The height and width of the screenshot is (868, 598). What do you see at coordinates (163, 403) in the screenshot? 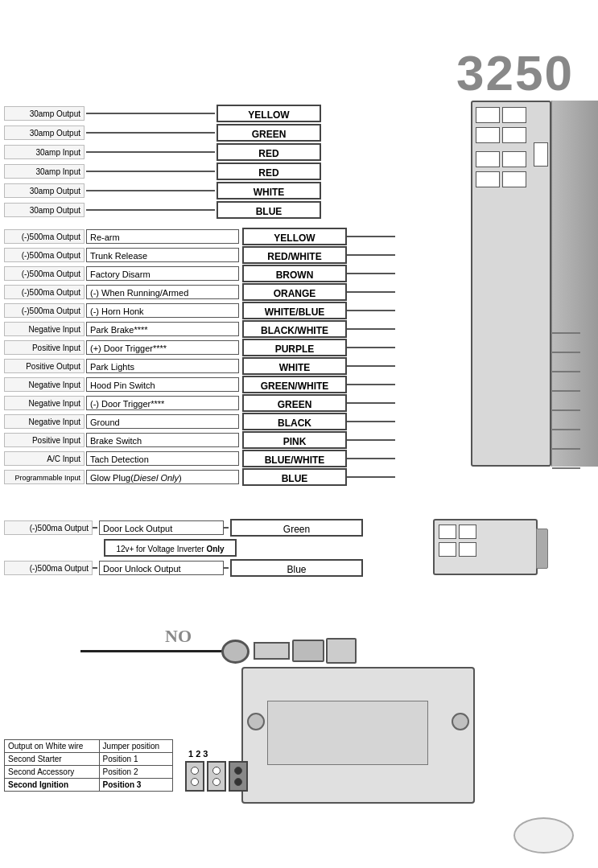
I see `wire-center-label: (-) Door Trigger****` at bounding box center [163, 403].